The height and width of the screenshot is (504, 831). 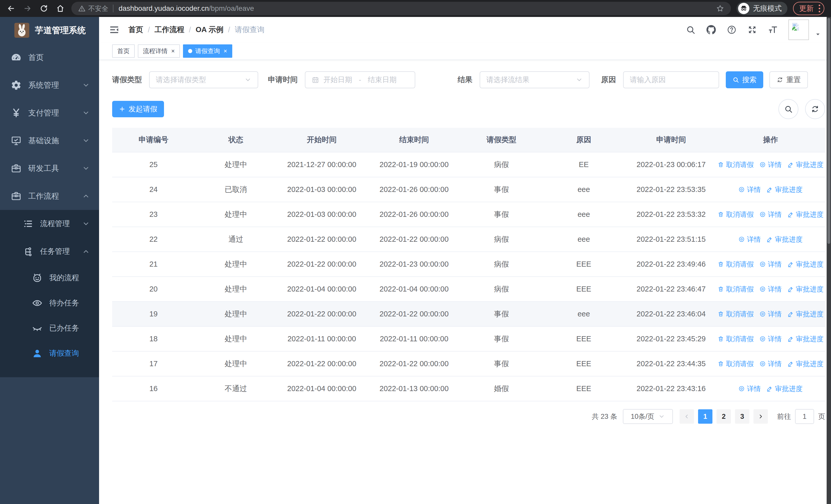 What do you see at coordinates (469, 314) in the screenshot?
I see `table-row: 19处理中2022-01-22 00:00:002022-01-22 00:00…` at bounding box center [469, 314].